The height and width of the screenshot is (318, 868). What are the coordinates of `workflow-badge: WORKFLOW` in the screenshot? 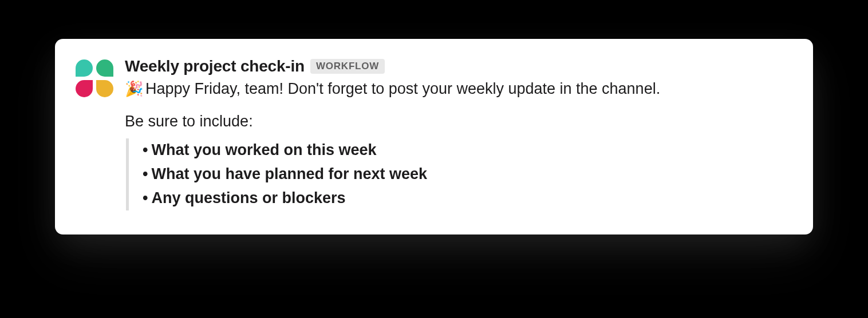 It's located at (348, 66).